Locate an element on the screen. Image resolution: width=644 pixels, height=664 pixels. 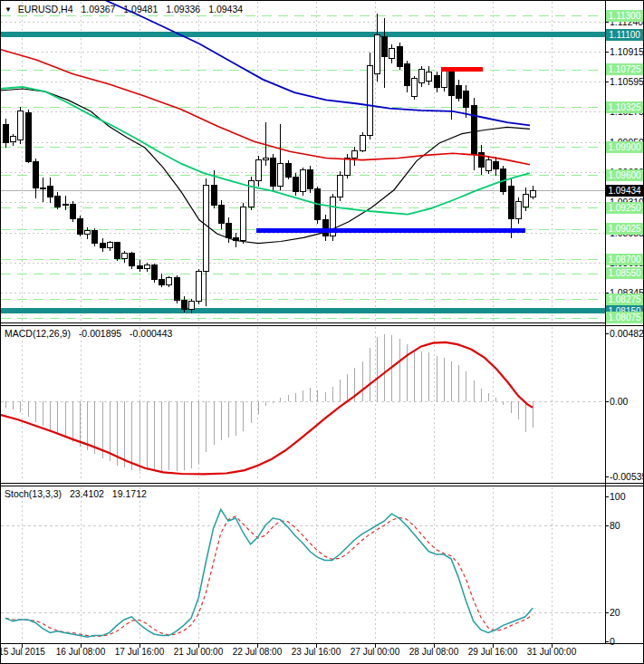
macd-indicator-label: MACD(12,26,9) -0.001895 -0.000443 is located at coordinates (89, 333).